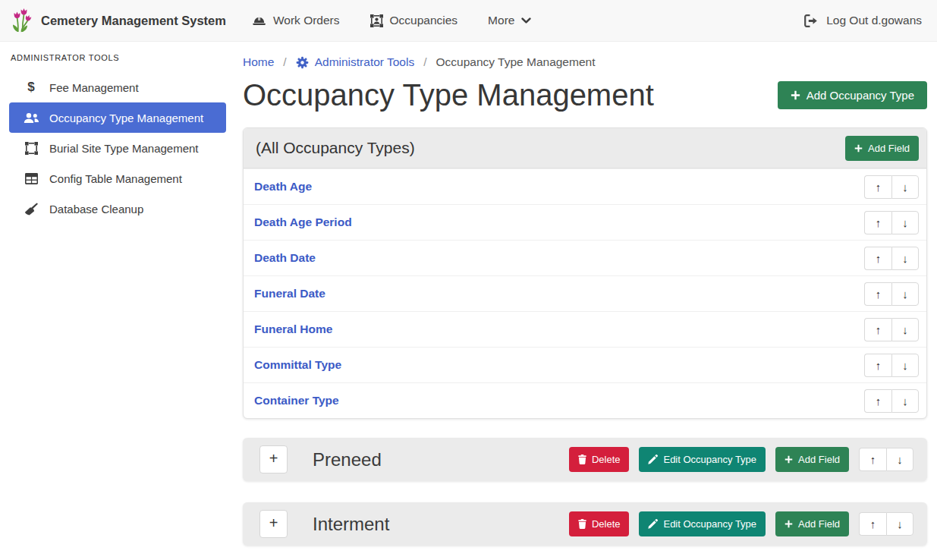  What do you see at coordinates (585, 329) in the screenshot?
I see `field-row: Funeral Home ↑ ↓` at bounding box center [585, 329].